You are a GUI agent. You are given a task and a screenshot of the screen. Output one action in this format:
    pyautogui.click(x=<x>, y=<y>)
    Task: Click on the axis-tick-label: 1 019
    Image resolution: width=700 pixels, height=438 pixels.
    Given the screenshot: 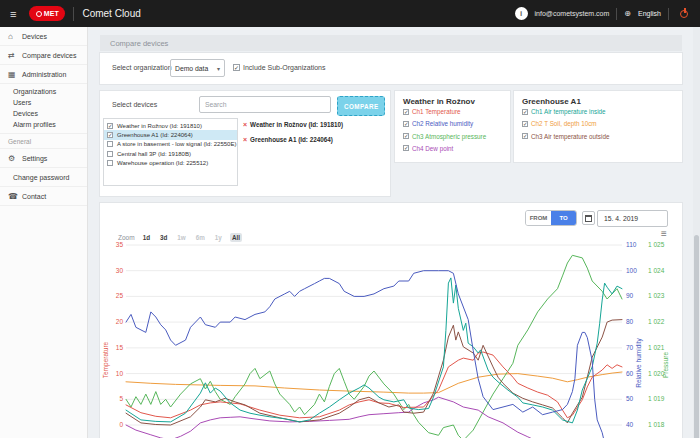 What is the action you would take?
    pyautogui.click(x=656, y=398)
    